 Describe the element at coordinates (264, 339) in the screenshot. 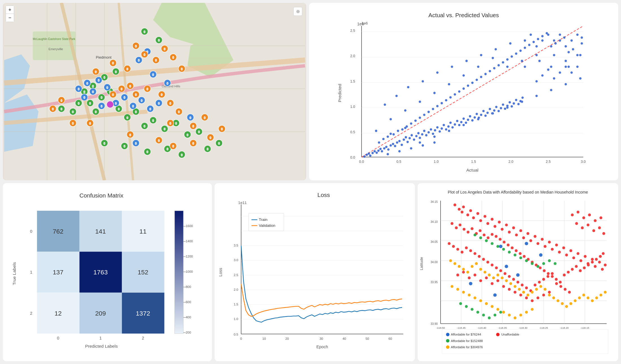

I see `svg-text: 10` at that location.